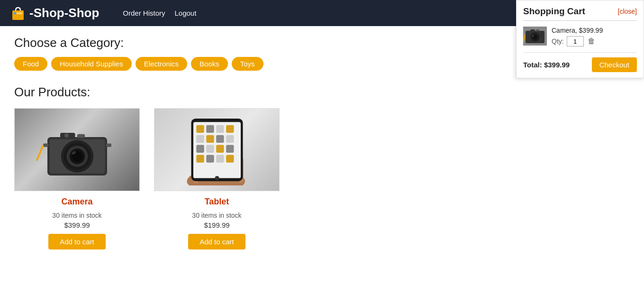 The width and height of the screenshot is (644, 305). What do you see at coordinates (247, 64) in the screenshot?
I see `category-toys: Toys` at bounding box center [247, 64].